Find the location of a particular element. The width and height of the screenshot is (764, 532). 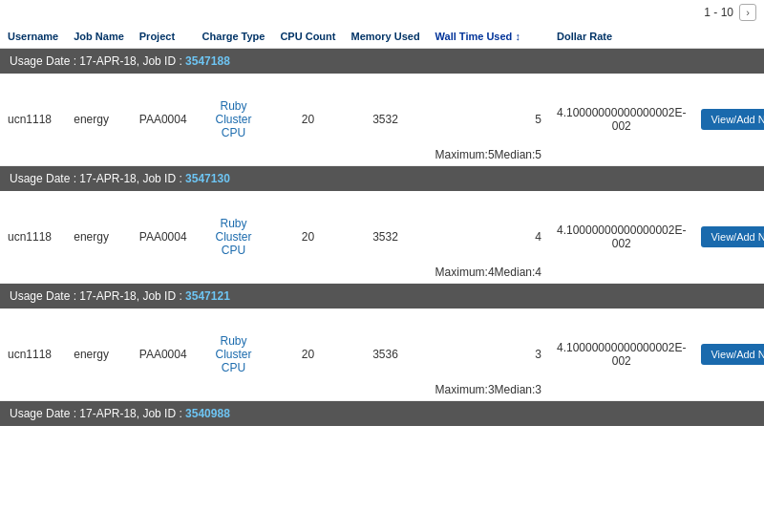

cell-walltime: 3 is located at coordinates (489, 354).